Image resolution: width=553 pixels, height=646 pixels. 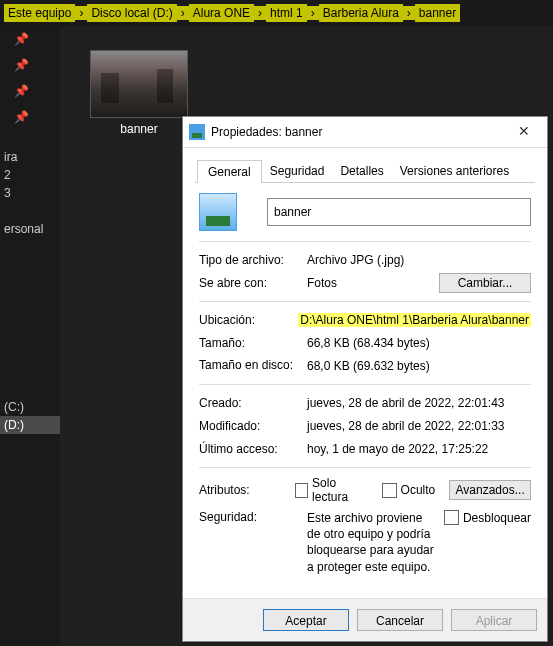 I want to click on label-location: Ubicación:, so click(x=248, y=320).